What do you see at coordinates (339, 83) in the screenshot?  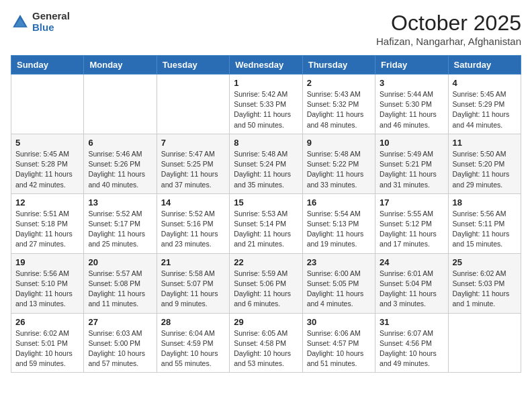 I see `day-number: 2` at bounding box center [339, 83].